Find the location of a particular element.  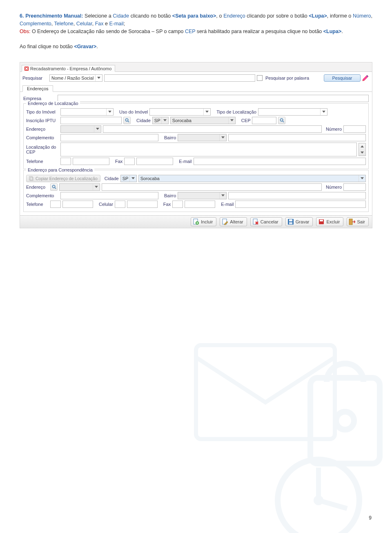

corr-telefone-input is located at coordinates (78, 204).